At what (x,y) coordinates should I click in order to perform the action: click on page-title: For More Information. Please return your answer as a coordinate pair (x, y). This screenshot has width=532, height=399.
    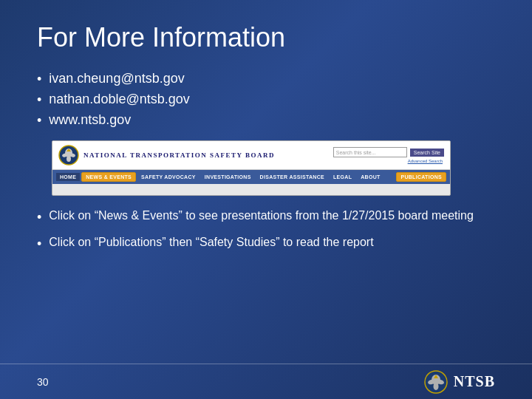
    Looking at the image, I should click on (266, 38).